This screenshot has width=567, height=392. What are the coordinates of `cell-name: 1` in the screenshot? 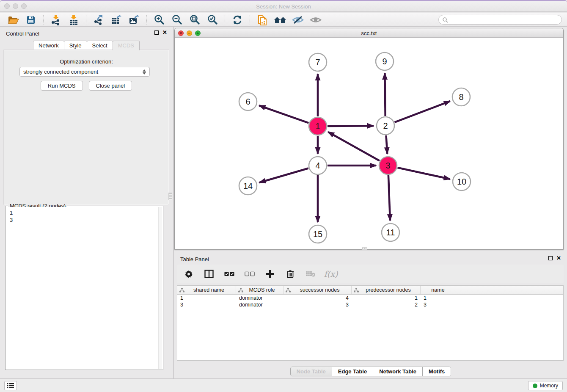 It's located at (438, 298).